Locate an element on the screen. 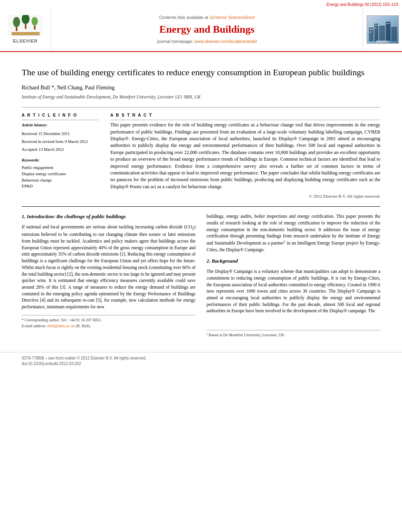  footnote-email-prefix: E-mail address: is located at coordinates (35, 326).